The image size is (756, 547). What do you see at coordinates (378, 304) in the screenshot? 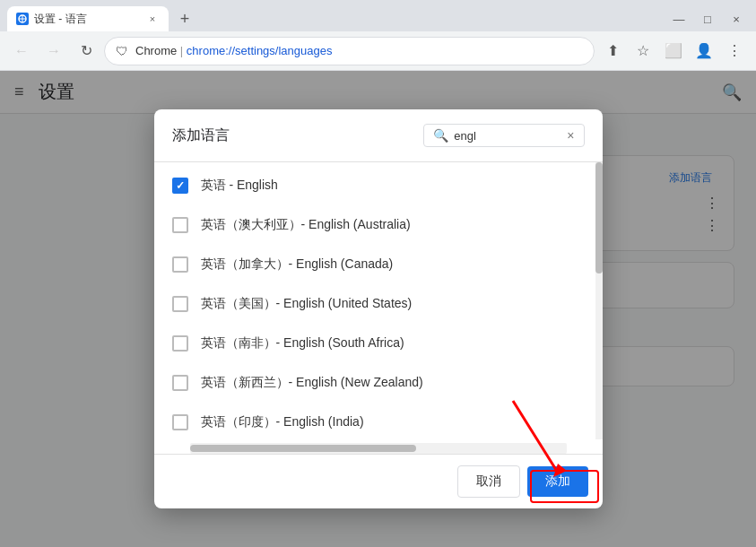
I see `lang-item: 英语（美国）- English (United States)` at bounding box center [378, 304].